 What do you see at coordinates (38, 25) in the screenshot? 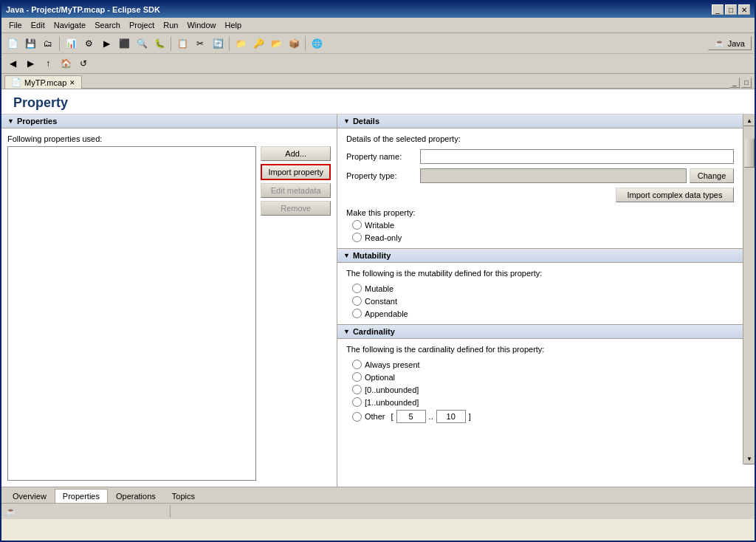
I see `menu-edit: Edit` at bounding box center [38, 25].